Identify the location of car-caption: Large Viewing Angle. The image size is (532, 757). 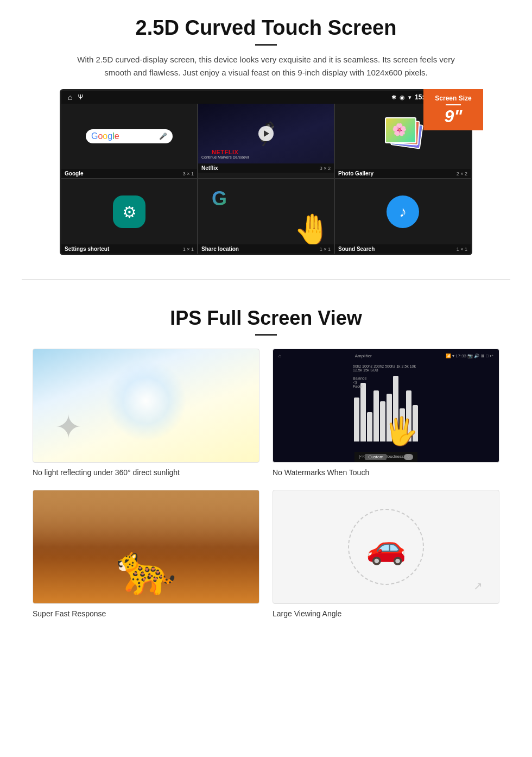
(386, 614).